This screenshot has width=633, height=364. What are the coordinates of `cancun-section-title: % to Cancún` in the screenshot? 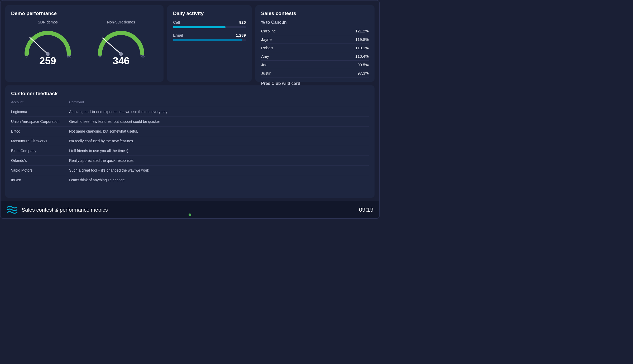 It's located at (315, 22).